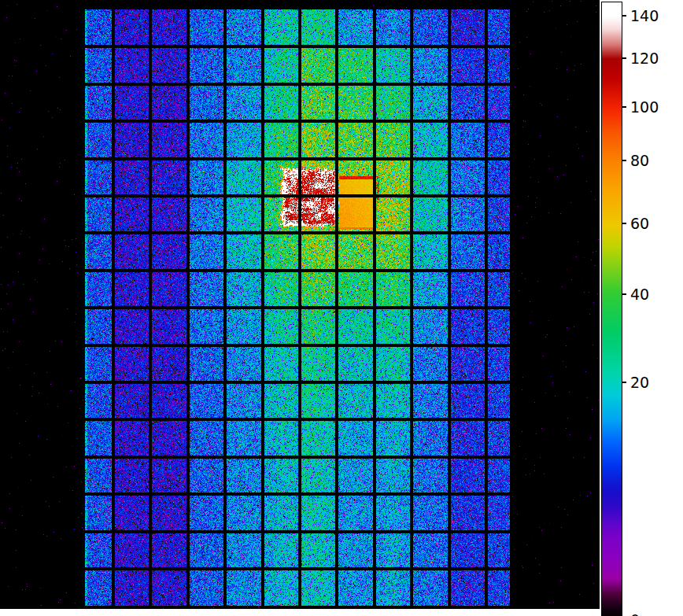 The height and width of the screenshot is (616, 683). I want to click on colorbar-tick-label: 20, so click(640, 382).